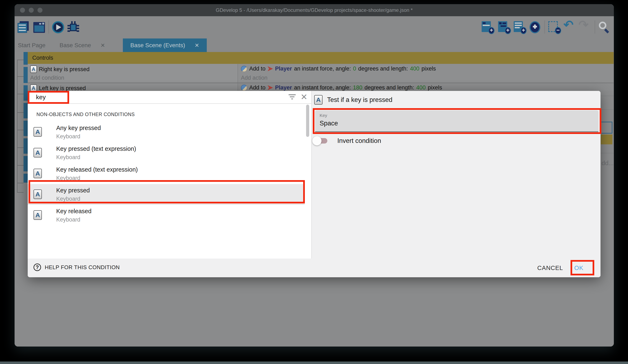 Image resolution: width=628 pixels, height=364 pixels. I want to click on events-right-strip: dd..., so click(607, 219).